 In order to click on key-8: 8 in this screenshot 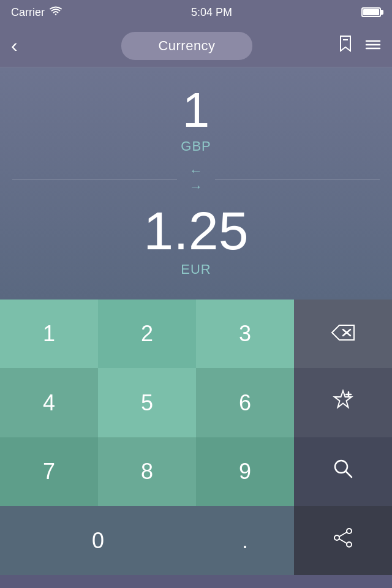, I will do `click(147, 472)`.